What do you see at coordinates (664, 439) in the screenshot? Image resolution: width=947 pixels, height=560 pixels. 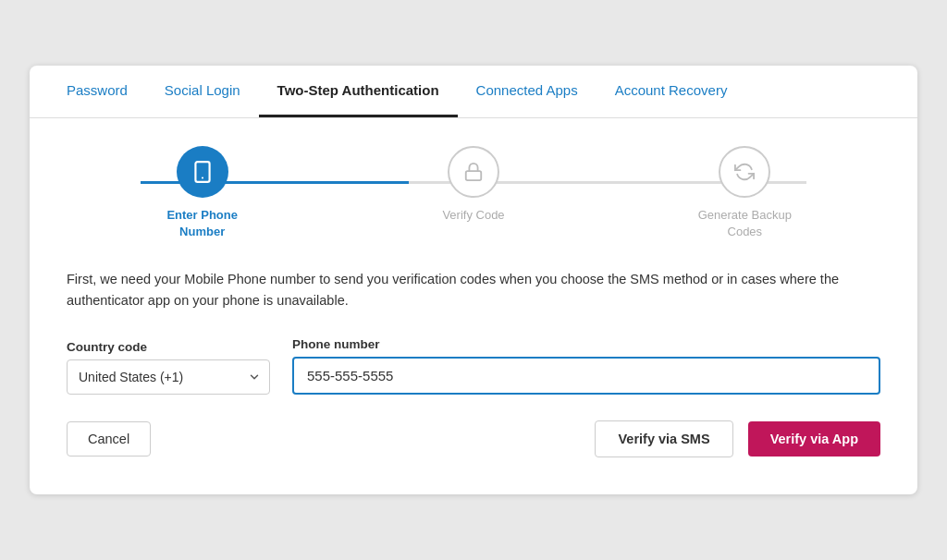 I see `verify-sms-button: Verify via SMS` at bounding box center [664, 439].